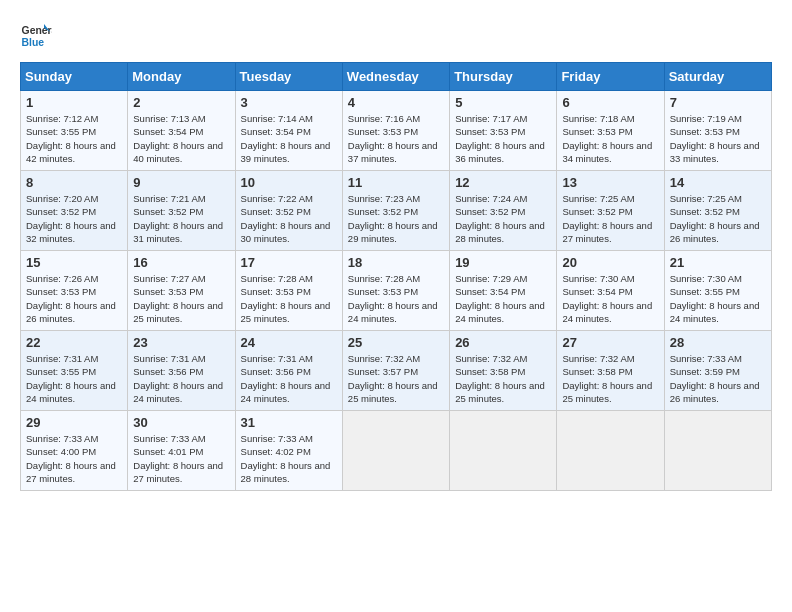 The width and height of the screenshot is (792, 612). Describe the element at coordinates (504, 131) in the screenshot. I see `calendar-cell: 5Sunrise: 7:17 AMSunset: 3:53 PMDaylight…` at that location.